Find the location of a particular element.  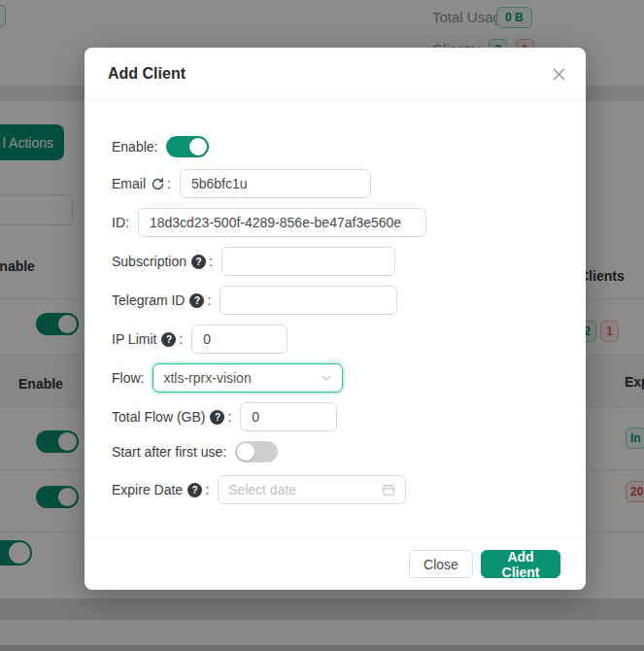

modal-header: Add Client is located at coordinates (335, 74).